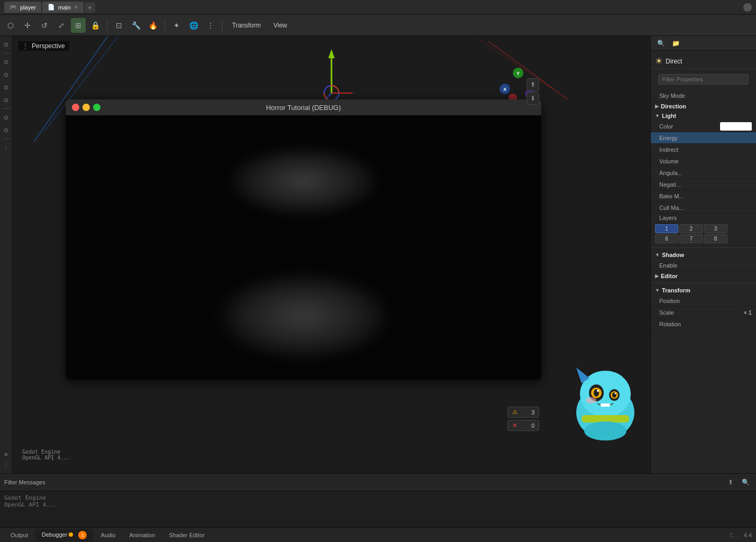 The height and width of the screenshot is (542, 756). What do you see at coordinates (143, 535) in the screenshot?
I see `tab-animation: Animation` at bounding box center [143, 535].